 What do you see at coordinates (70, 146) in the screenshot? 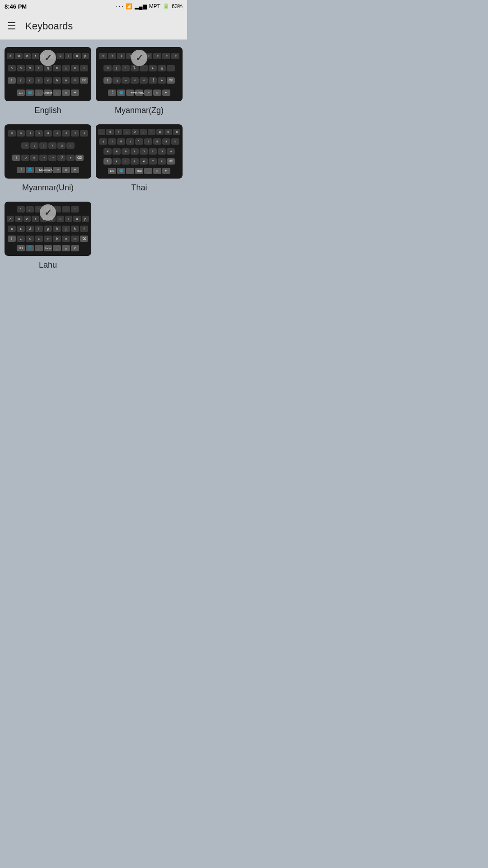
I see `uni-key-15: :` at bounding box center [70, 146].